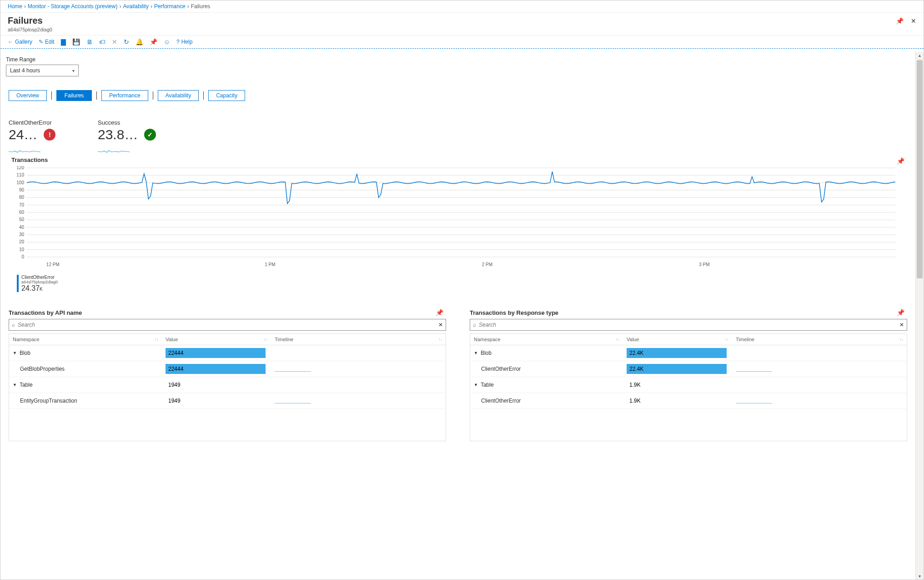  What do you see at coordinates (85, 401) in the screenshot?
I see `cell-namespace: EntityGroupTransaction` at bounding box center [85, 401].